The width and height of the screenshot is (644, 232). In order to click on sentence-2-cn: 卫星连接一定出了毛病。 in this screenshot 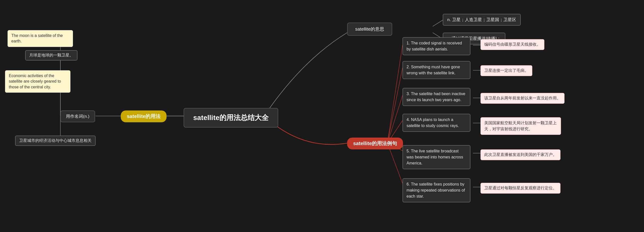, I will do `click(506, 71)`.